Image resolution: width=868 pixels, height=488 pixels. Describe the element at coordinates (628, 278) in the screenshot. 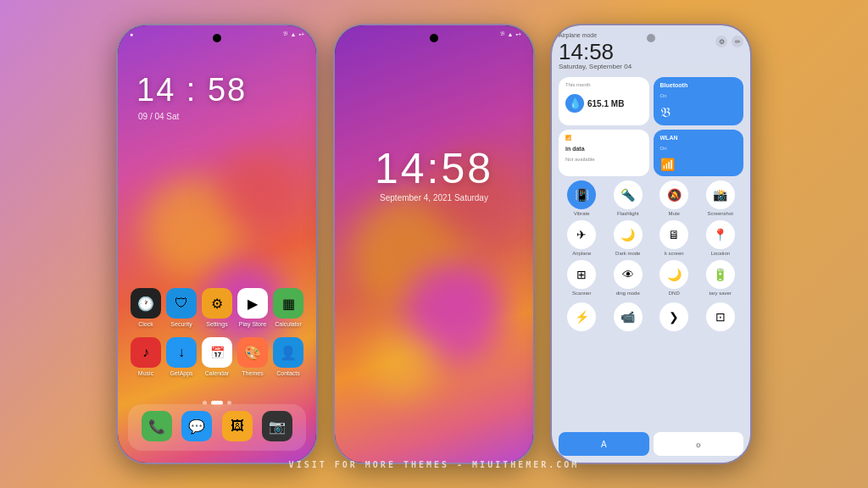

I see `ringmode-btn: 👁 ding mode` at that location.